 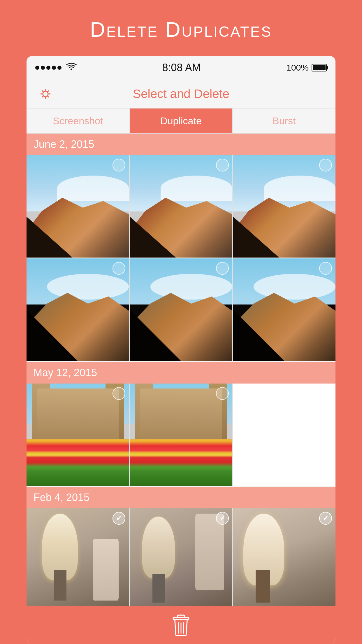 What do you see at coordinates (181, 498) in the screenshot?
I see `date-header-feb: Feb 4, 2015` at bounding box center [181, 498].